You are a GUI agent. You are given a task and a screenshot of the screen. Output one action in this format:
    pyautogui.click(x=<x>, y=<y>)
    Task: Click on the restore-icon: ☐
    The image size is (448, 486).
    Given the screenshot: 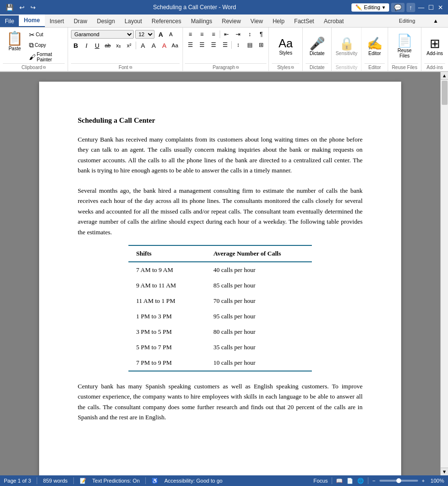 What is the action you would take?
    pyautogui.click(x=431, y=8)
    